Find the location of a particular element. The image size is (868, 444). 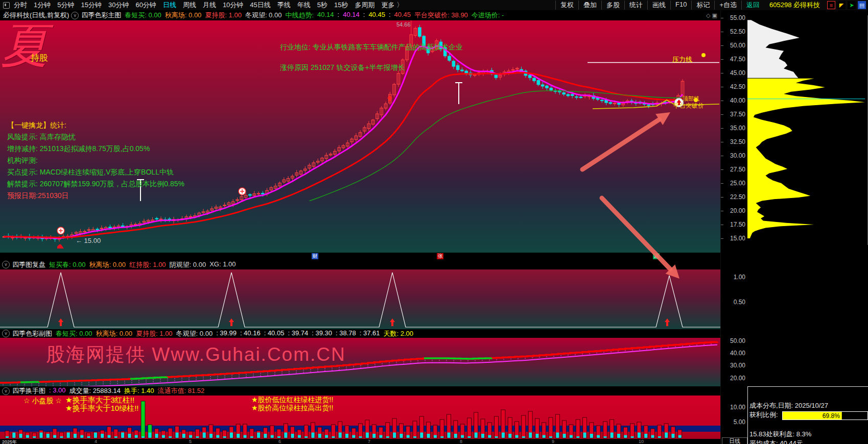

period-item-多周期: 多周期 is located at coordinates (365, 5).